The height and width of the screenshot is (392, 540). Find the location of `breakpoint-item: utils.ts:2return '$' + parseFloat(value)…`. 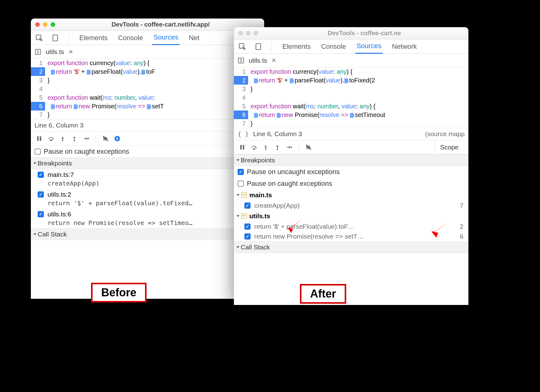

breakpoint-item: utils.ts:2return '$' + parseFloat(value)… is located at coordinates (147, 199).